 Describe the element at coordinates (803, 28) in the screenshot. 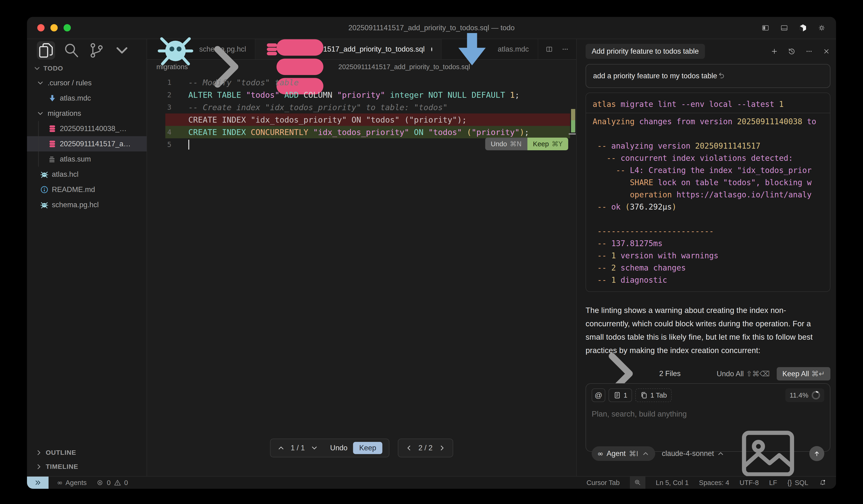

I see `cursor-logo-icon` at that location.